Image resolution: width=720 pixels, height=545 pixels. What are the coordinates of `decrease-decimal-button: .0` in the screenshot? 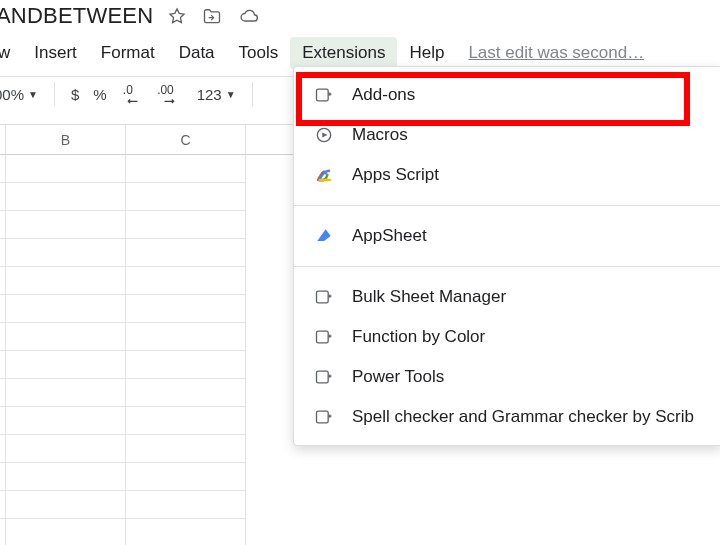 It's located at (132, 94).